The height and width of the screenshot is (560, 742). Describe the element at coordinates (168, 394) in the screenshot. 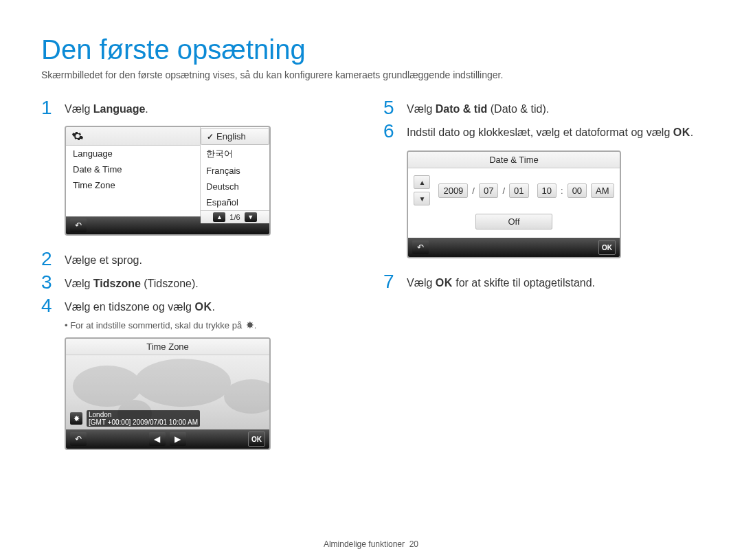

I see `timezone-screen: Time Zone London [GMT +00:00] 2009/07/01…` at that location.